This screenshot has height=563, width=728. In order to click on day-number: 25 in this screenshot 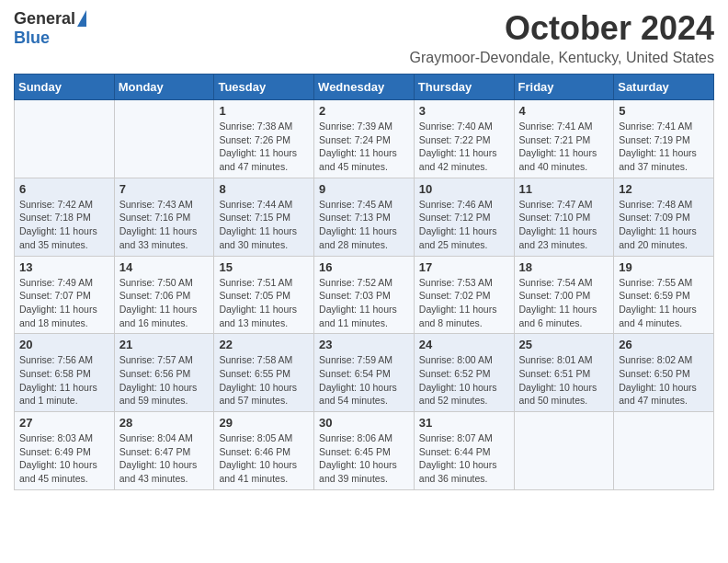, I will do `click(564, 344)`.